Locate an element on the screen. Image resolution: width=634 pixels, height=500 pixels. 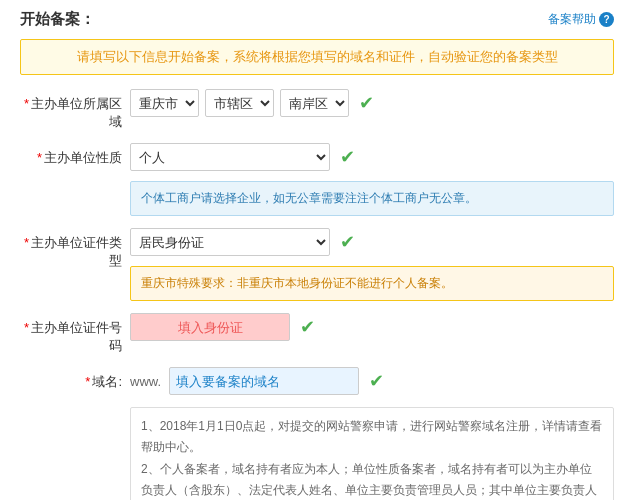
cert-no-input is located at coordinates (210, 327).